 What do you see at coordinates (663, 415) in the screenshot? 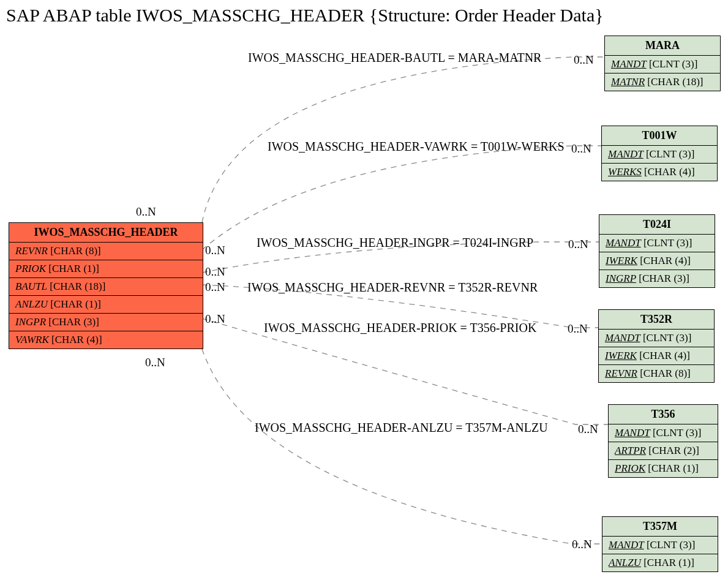
I see `table-name: T356` at bounding box center [663, 415].